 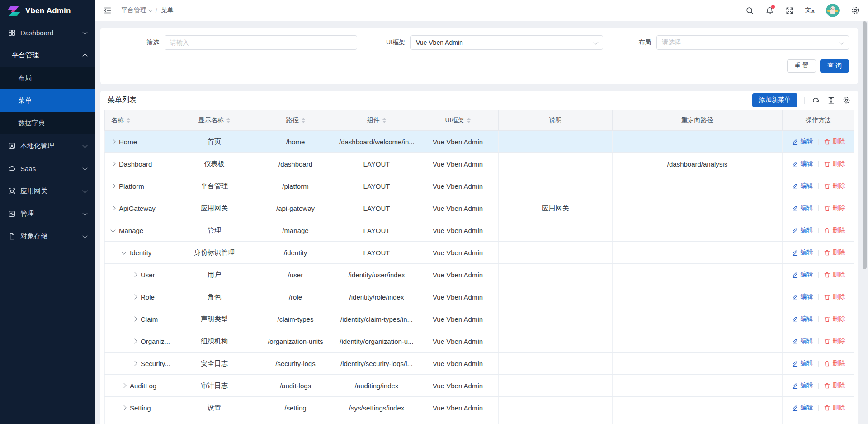 What do you see at coordinates (139, 120) in the screenshot?
I see `column-header-名称: 名称` at bounding box center [139, 120].